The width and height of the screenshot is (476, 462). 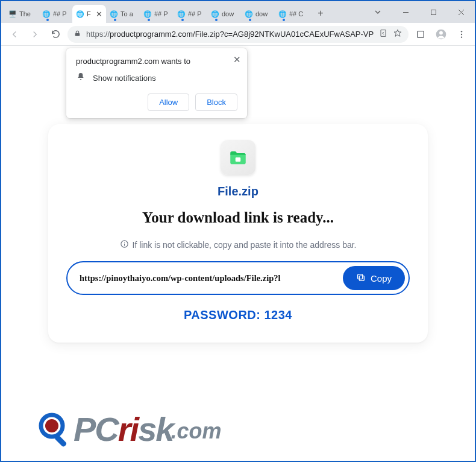 What do you see at coordinates (157, 14) in the screenshot?
I see `tab-4: 🌐 ## P` at bounding box center [157, 14].